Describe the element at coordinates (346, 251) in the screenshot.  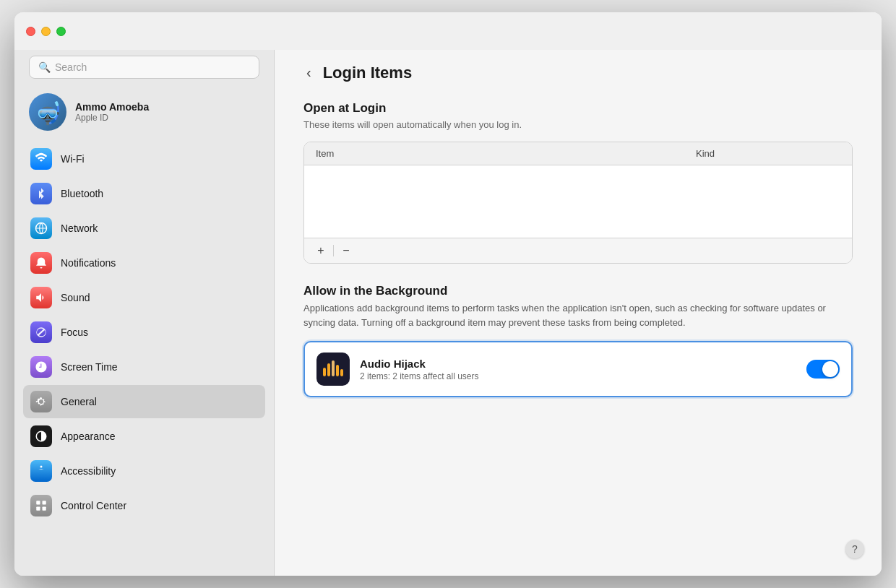
I see `remove-item-button: −` at that location.